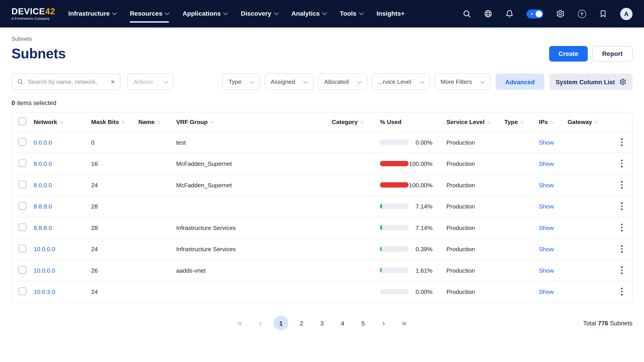 Image resolution: width=644 pixels, height=362 pixels. I want to click on nav-item-tools: Tools, so click(352, 14).